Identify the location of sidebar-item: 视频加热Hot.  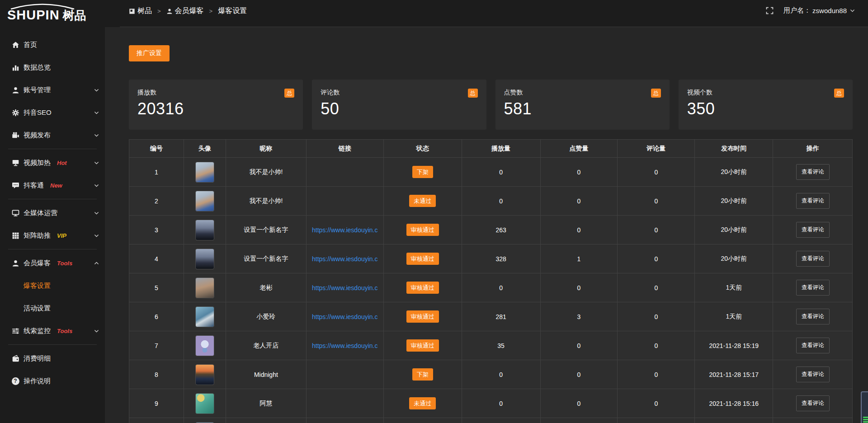
(52, 163).